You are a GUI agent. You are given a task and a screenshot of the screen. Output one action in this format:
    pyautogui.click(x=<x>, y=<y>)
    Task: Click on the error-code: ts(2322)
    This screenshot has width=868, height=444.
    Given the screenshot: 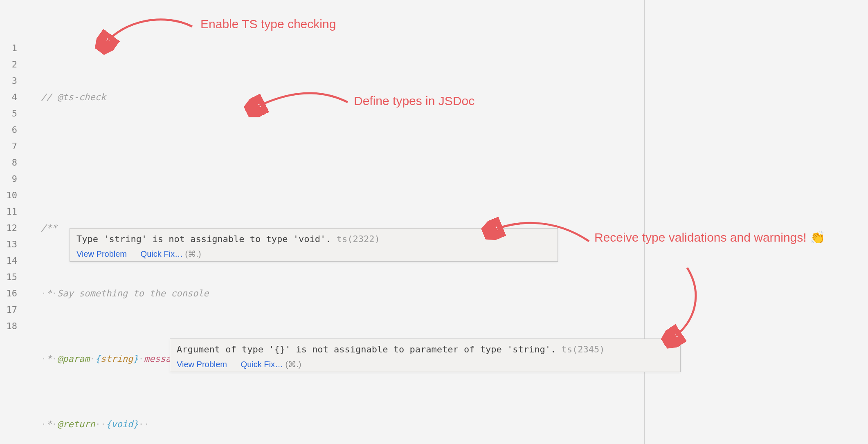 What is the action you would take?
    pyautogui.click(x=358, y=239)
    